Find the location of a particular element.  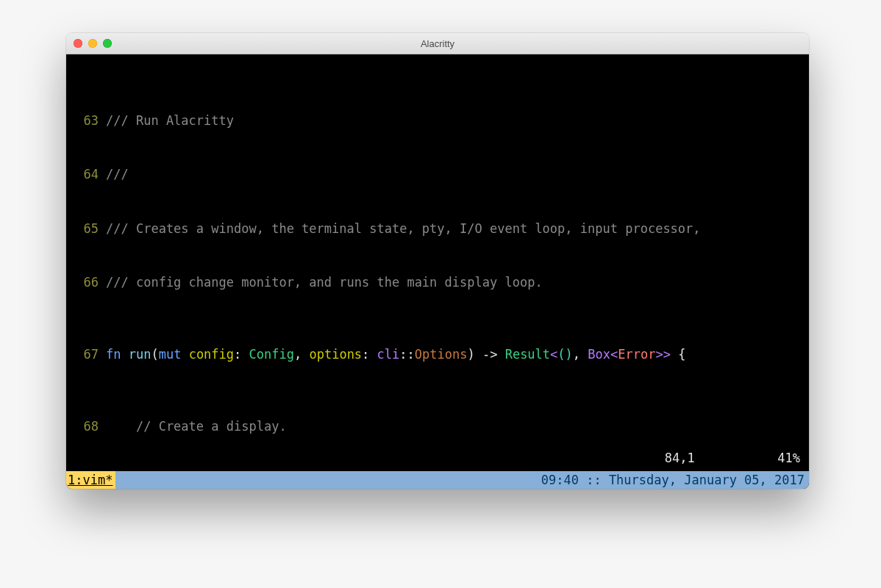

line-number: 68 is located at coordinates (90, 426).